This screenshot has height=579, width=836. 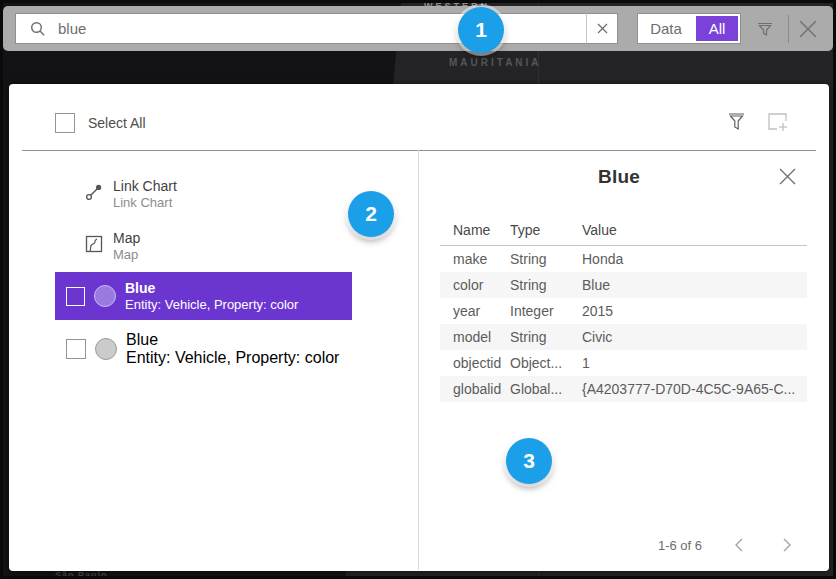 I want to click on table-header-row: Name Type Value, so click(x=624, y=230).